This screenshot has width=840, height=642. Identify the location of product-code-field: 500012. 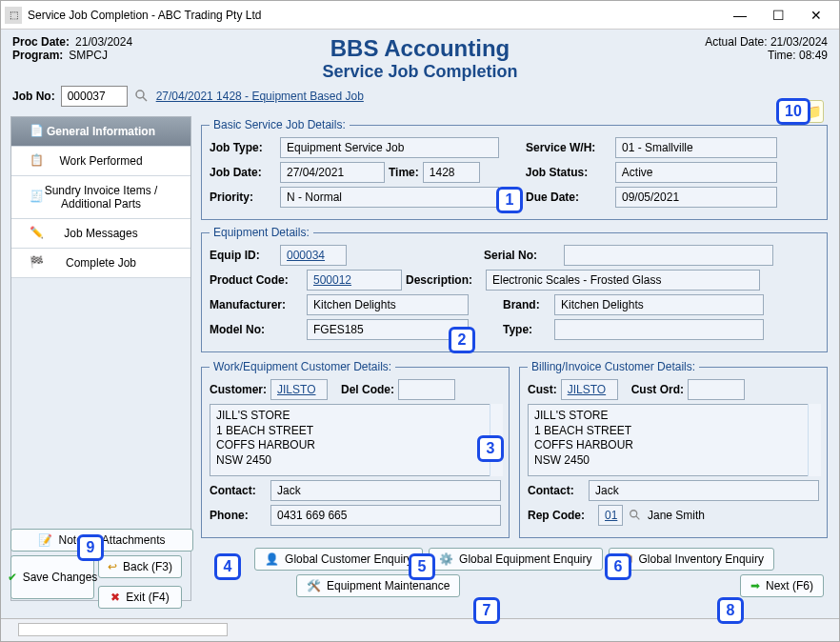
(354, 280).